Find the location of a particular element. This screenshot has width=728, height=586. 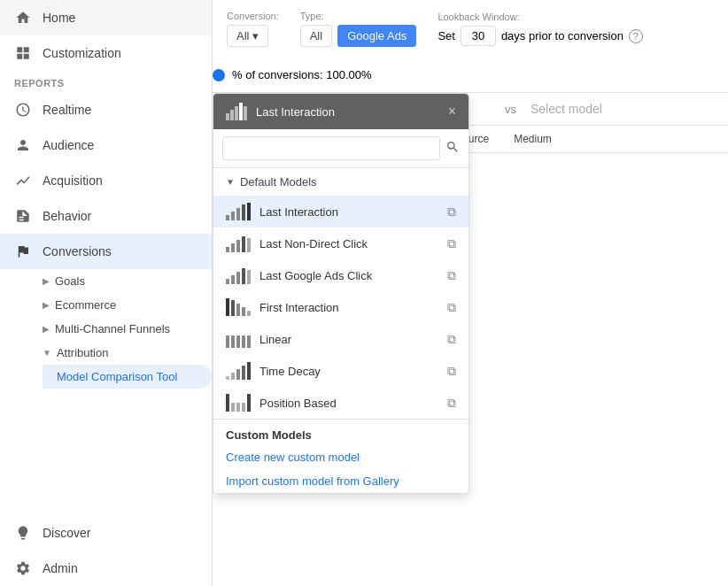

model-item-last-interaction: Last Interaction ⧉ is located at coordinates (341, 212).